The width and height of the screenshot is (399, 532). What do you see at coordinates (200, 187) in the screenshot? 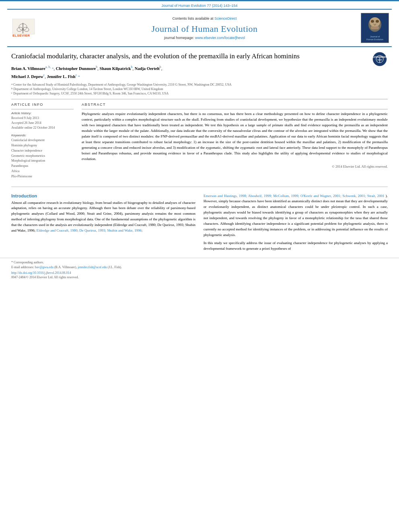
I see `body-separator` at bounding box center [200, 187].